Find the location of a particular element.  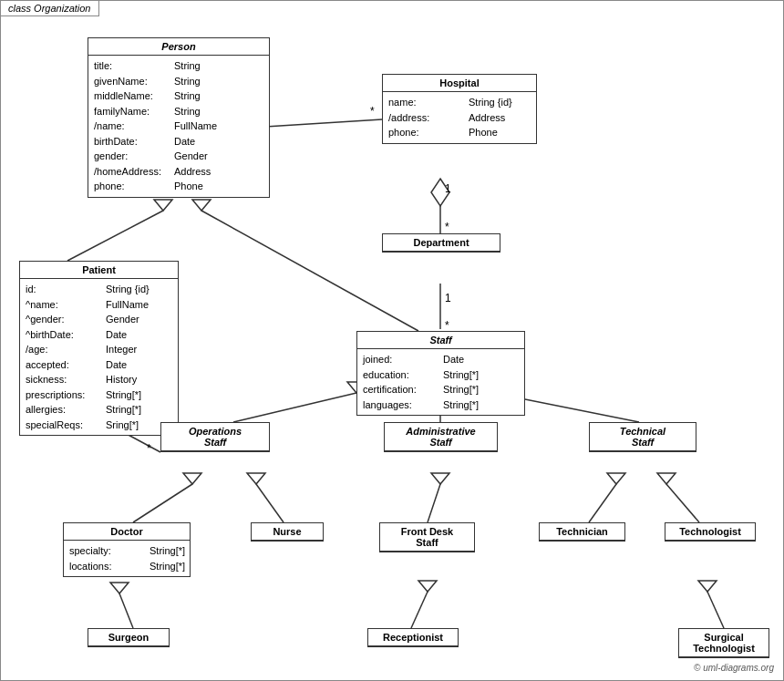

hospital-body: name:String {id} /address:Address phone:… is located at coordinates (459, 118).